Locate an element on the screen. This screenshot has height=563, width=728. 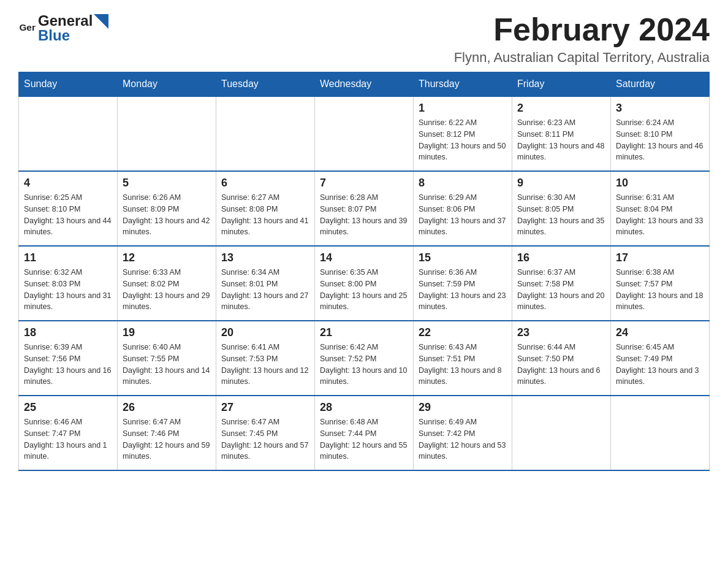
table-row: 22Sunrise: 6:43 AMSunset: 7:51 PMDayligh… is located at coordinates (463, 358).